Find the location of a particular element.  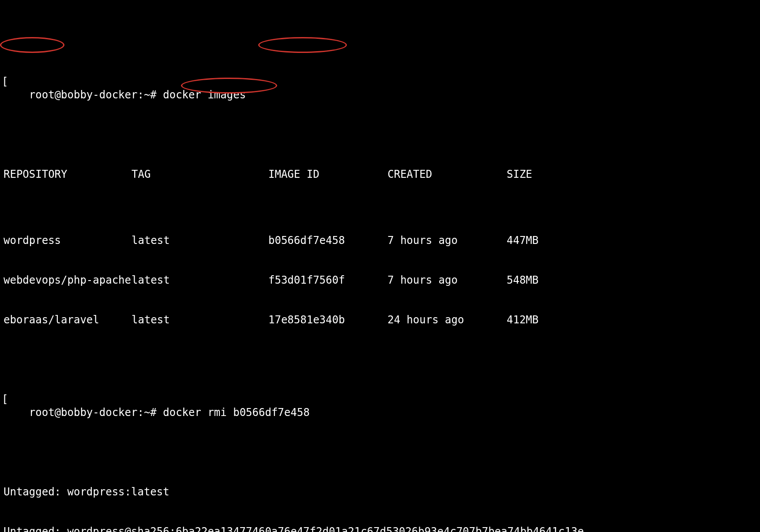

cell-repository: webdevops/php-apache is located at coordinates (68, 280).